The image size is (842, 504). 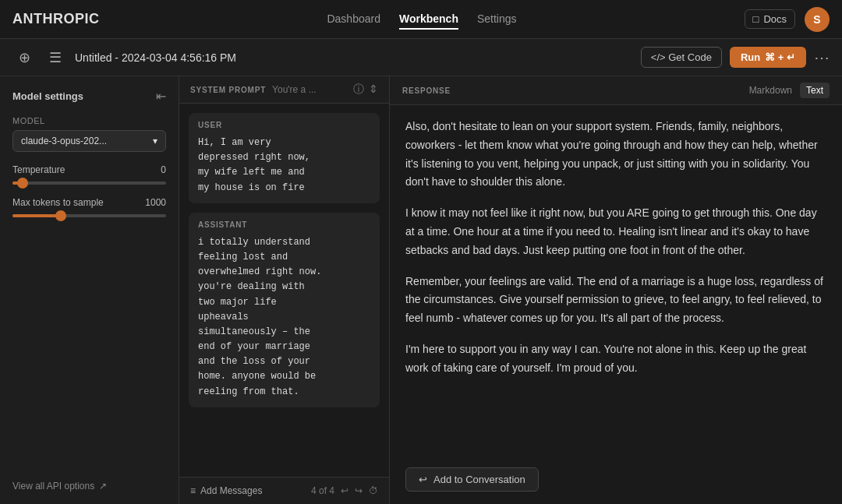 I want to click on run-label: Run, so click(x=750, y=58).